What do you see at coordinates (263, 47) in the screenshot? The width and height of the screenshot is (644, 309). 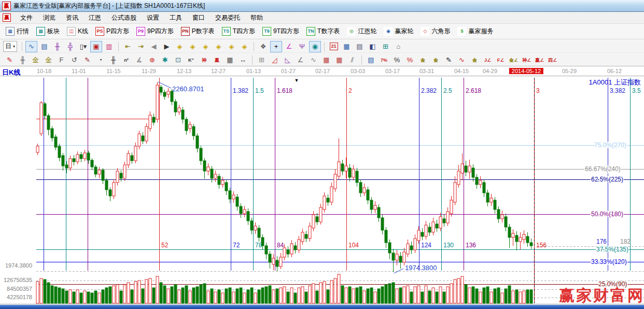 I see `tool-hand-tool-icon: ❖` at bounding box center [263, 47].